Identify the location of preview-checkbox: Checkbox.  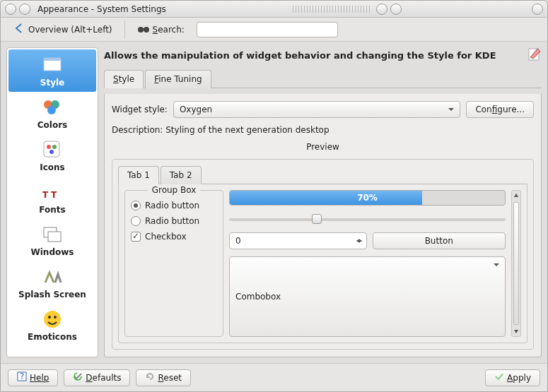
(174, 237).